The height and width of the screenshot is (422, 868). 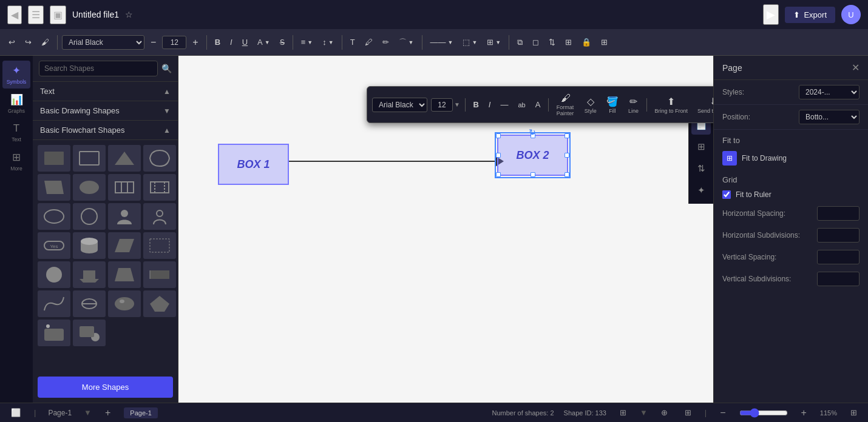 I want to click on text-section-header: Text ▲, so click(x=106, y=92).